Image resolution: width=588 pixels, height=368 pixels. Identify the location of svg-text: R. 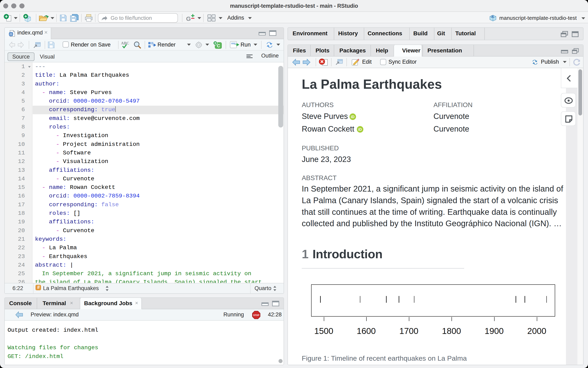
(493, 17).